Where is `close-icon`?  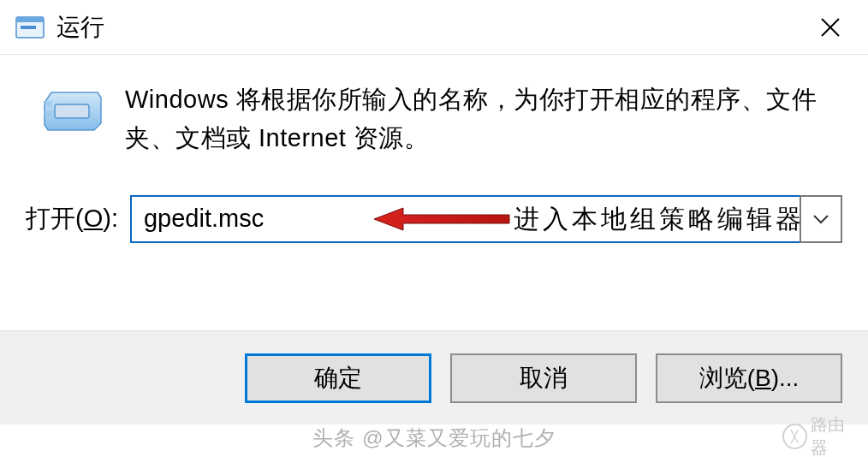 close-icon is located at coordinates (830, 27).